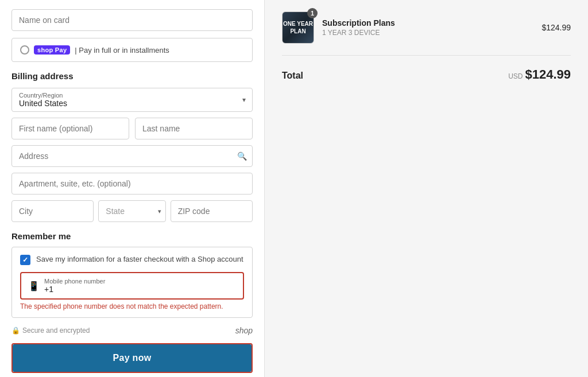 The width and height of the screenshot is (588, 377). What do you see at coordinates (132, 211) in the screenshot?
I see `state-select: State` at bounding box center [132, 211].